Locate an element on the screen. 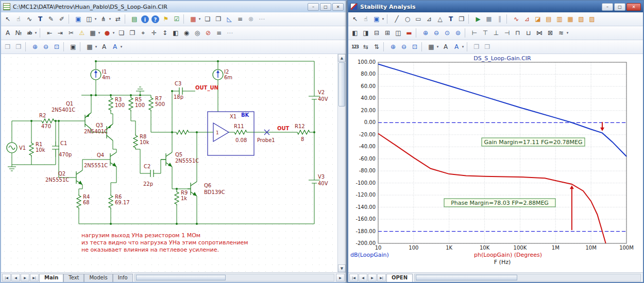 This screenshot has width=644, height=283. cut-icon: ✂ is located at coordinates (71, 33).